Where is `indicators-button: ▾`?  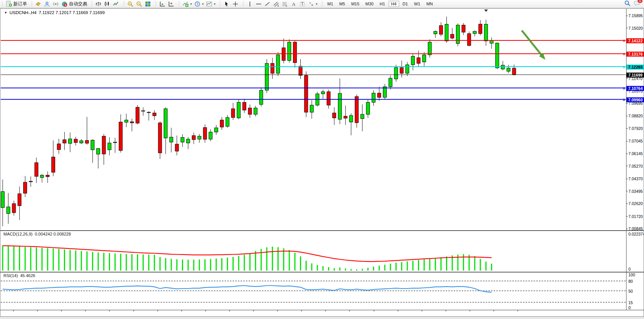
indicators-button: ▾ is located at coordinates (187, 4).